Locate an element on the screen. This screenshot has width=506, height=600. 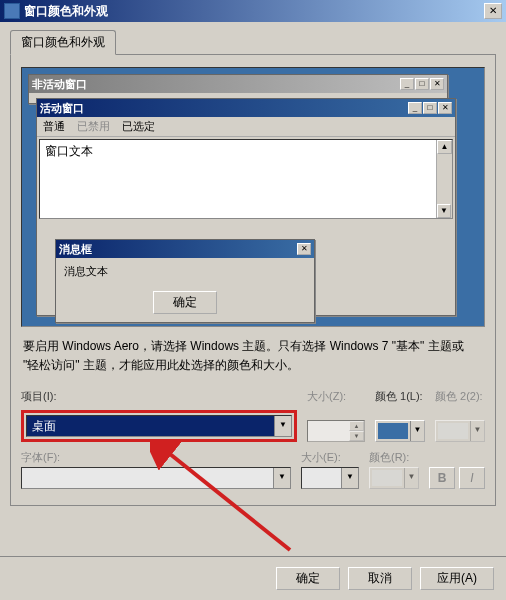
msgbox-text: 消息文本 is located at coordinates (185, 272).